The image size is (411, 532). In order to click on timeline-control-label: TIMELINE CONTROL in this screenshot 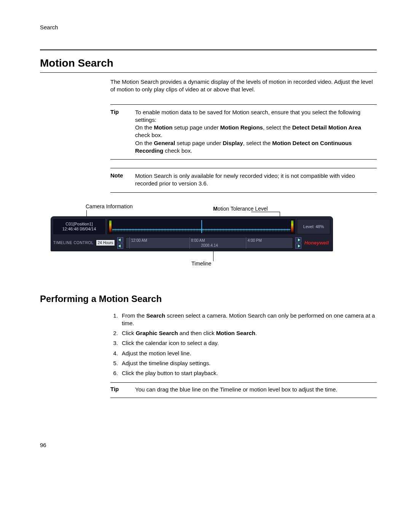, I will do `click(73, 243)`.